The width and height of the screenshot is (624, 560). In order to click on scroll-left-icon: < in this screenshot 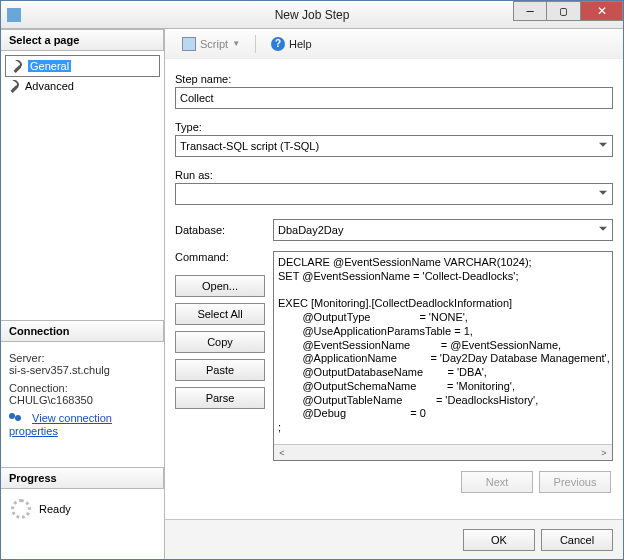, I will do `click(282, 453)`.